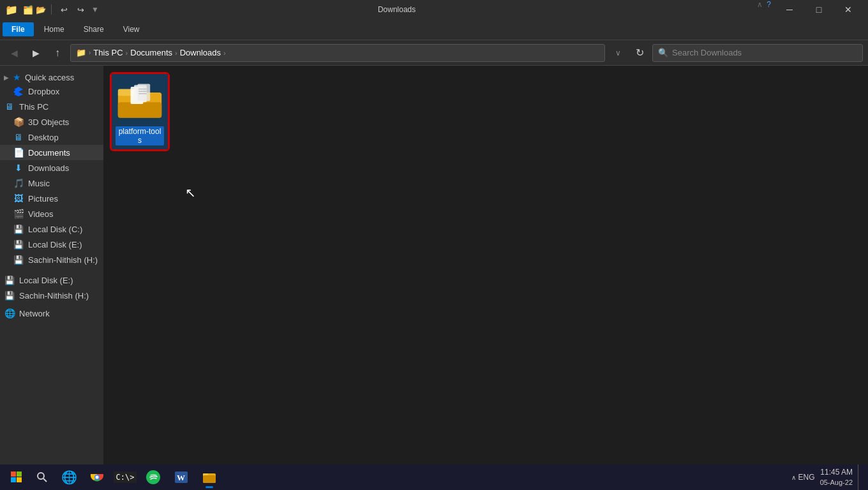 Image resolution: width=868 pixels, height=490 pixels. Describe the element at coordinates (52, 91) in the screenshot. I see `sidebar-item-dropbox: Dropbox` at that location.